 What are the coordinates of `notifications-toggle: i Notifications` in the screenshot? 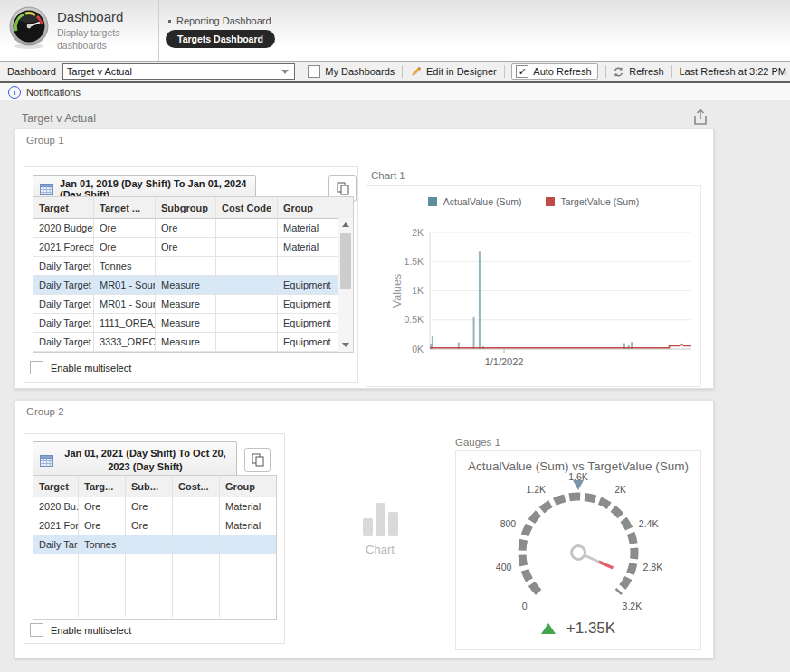 It's located at (44, 92).